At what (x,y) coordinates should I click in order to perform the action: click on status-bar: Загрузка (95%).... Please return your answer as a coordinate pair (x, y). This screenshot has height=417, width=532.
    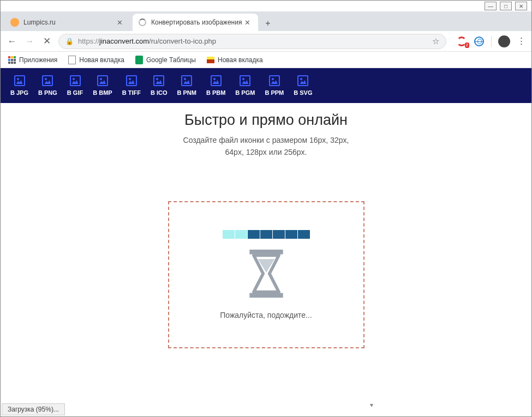
    Looking at the image, I should click on (33, 409).